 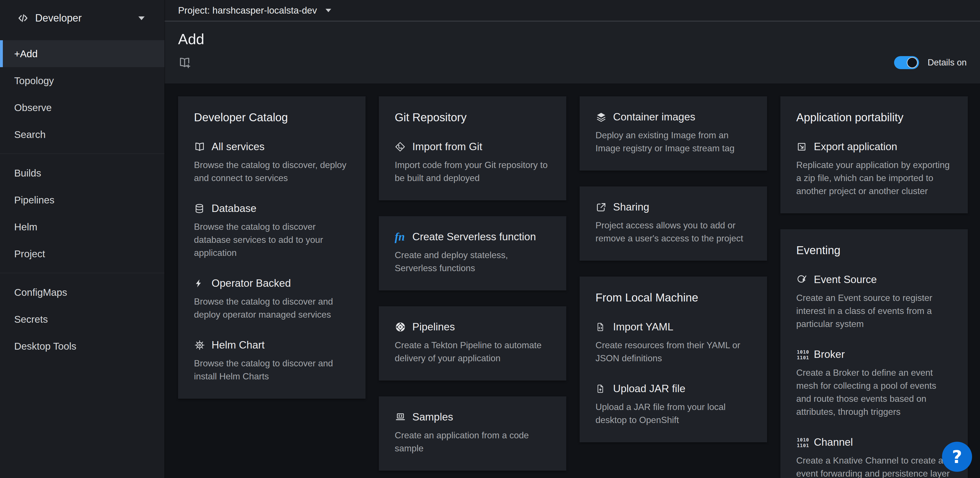 I want to click on sidebar-item-search: Search, so click(x=82, y=135).